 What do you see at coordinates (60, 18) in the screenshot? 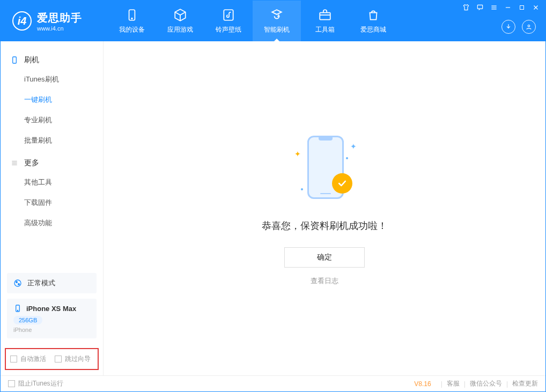
I see `app-title: 爱思助手` at bounding box center [60, 18].